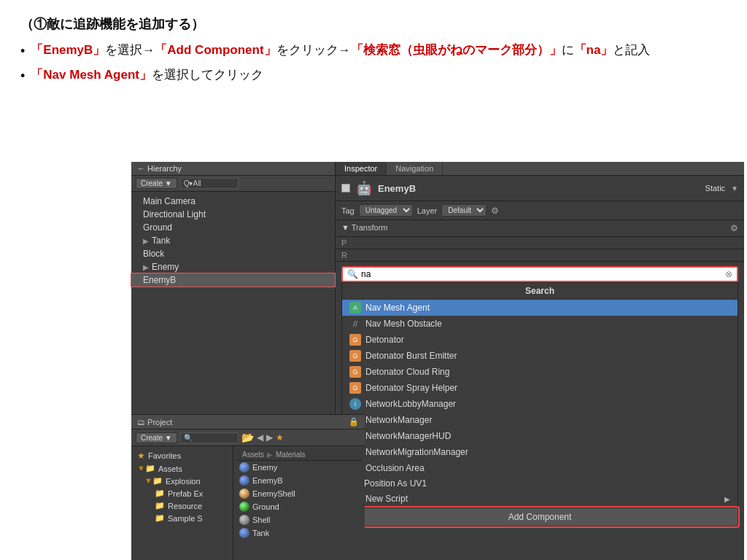  Describe the element at coordinates (182, 506) in the screenshot. I see `resources-item: 📁 Resource` at that location.